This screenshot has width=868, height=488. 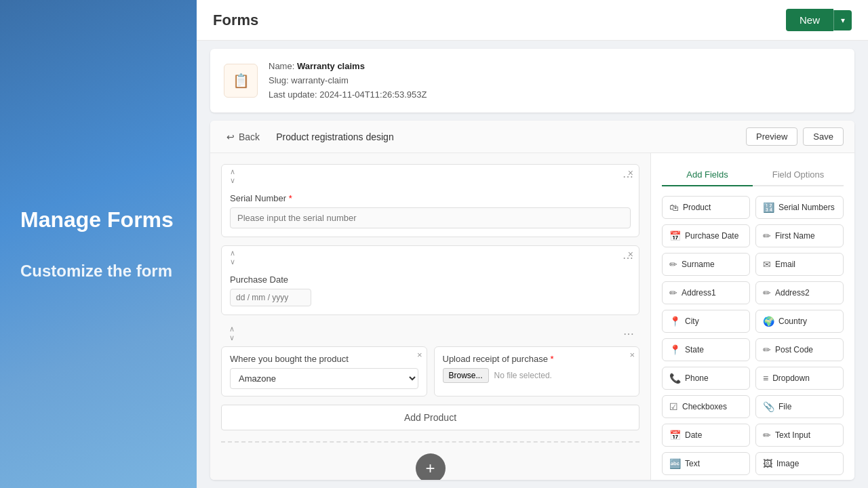 What do you see at coordinates (537, 359) in the screenshot?
I see `upload-receipt-label: Upload receipt of purchase *` at bounding box center [537, 359].